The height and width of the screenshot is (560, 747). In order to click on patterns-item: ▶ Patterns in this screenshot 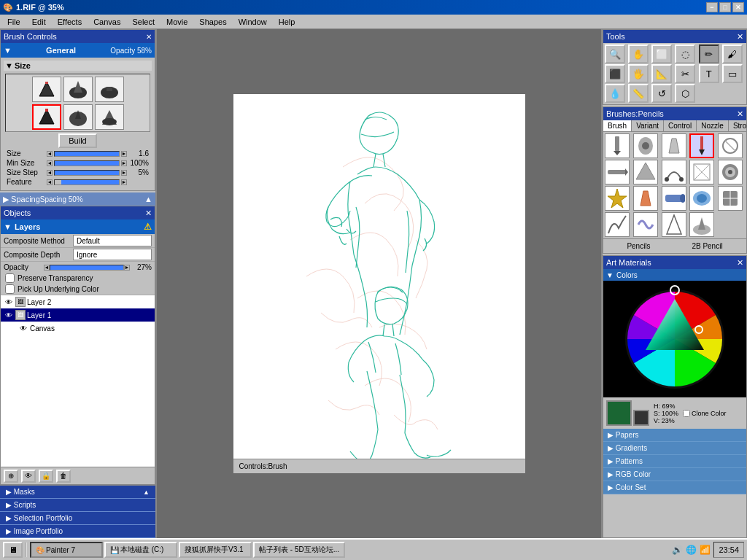, I will do `click(675, 462)`.